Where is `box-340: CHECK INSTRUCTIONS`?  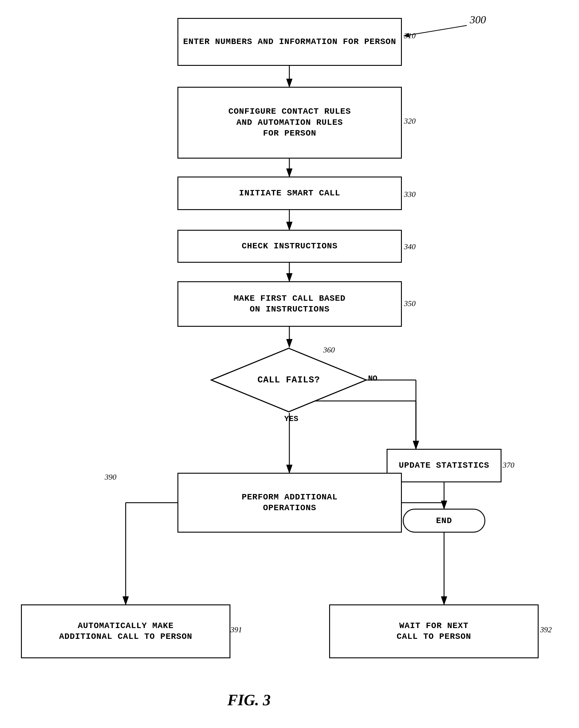
box-340: CHECK INSTRUCTIONS is located at coordinates (290, 246).